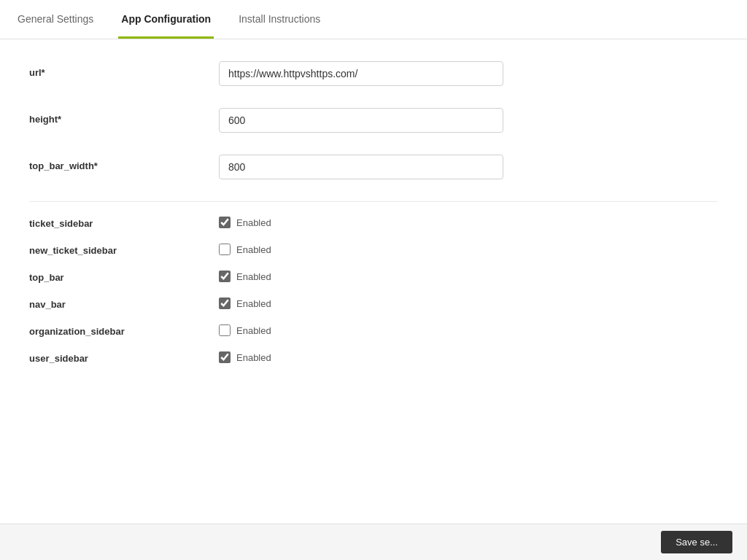 This screenshot has height=560, width=747. What do you see at coordinates (374, 303) in the screenshot?
I see `nav-bar-row: nav_bar Enabled` at bounding box center [374, 303].